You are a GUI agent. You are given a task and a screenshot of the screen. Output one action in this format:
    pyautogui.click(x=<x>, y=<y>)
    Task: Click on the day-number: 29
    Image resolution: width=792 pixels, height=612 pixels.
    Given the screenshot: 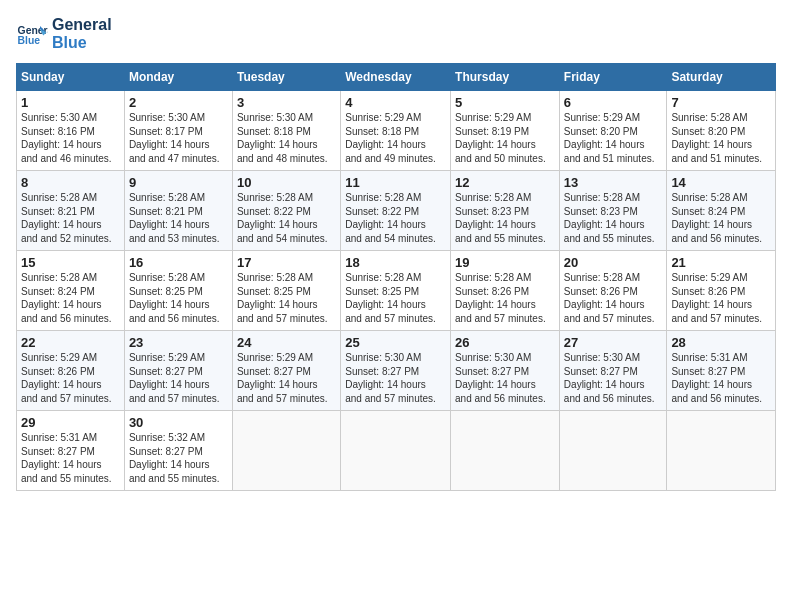 What is the action you would take?
    pyautogui.click(x=70, y=422)
    